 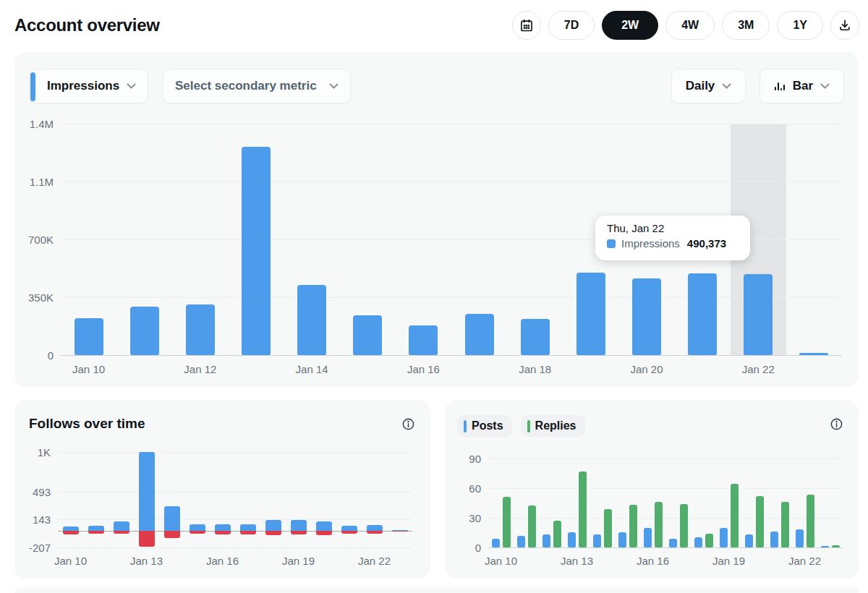 I want to click on follows-ytick-143: 143, so click(x=32, y=519).